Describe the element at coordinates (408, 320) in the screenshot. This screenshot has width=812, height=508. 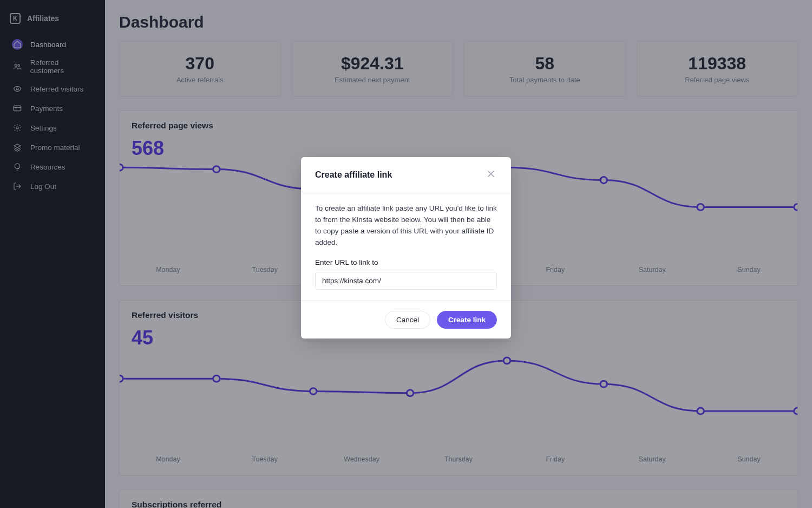
I see `cancel-button: Cancel` at that location.